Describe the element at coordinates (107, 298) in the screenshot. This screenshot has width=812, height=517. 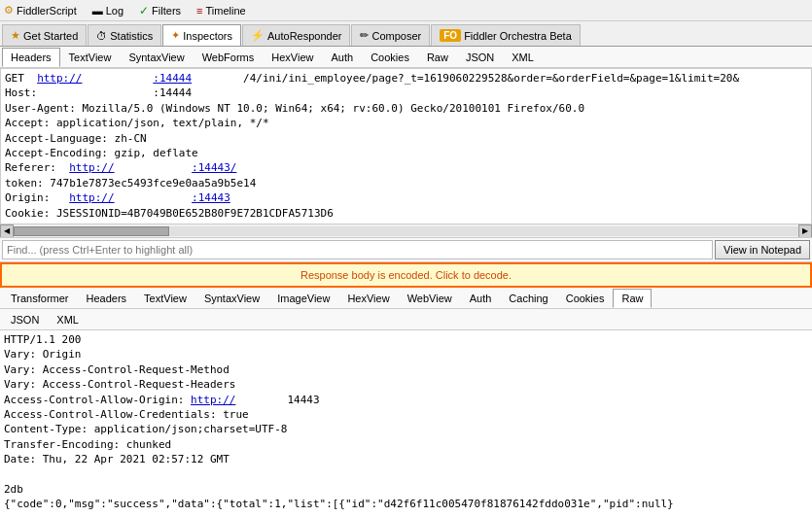
I see `resp-tab-headers: Headers` at that location.